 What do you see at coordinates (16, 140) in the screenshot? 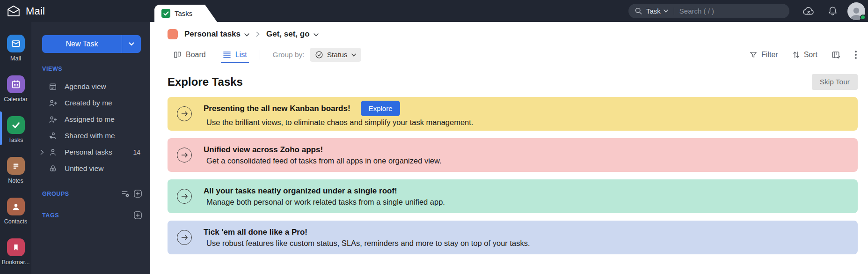
I see `rail-label: Tasks` at bounding box center [16, 140].